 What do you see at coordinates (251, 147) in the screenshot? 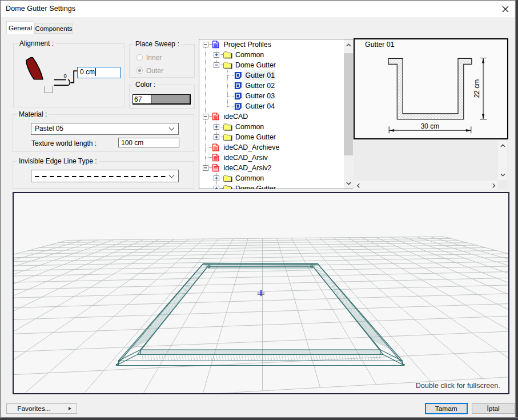
I see `svg-text: ideCAD_Archieve` at bounding box center [251, 147].